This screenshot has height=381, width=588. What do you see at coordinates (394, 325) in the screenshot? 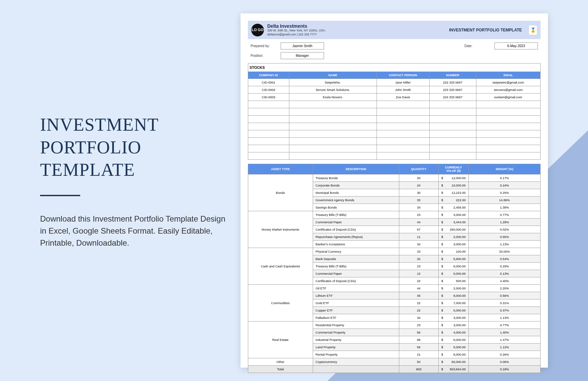
I see `table-row: Real EstateResidential Property23$3,000.…` at bounding box center [394, 325].